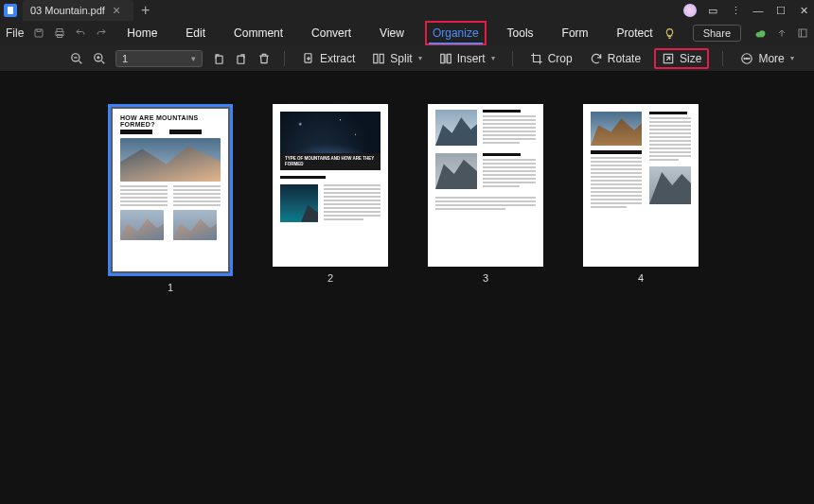 This screenshot has height=504, width=814. What do you see at coordinates (193, 59) in the screenshot?
I see `page-dropdown-caret-icon: ▾` at bounding box center [193, 59].